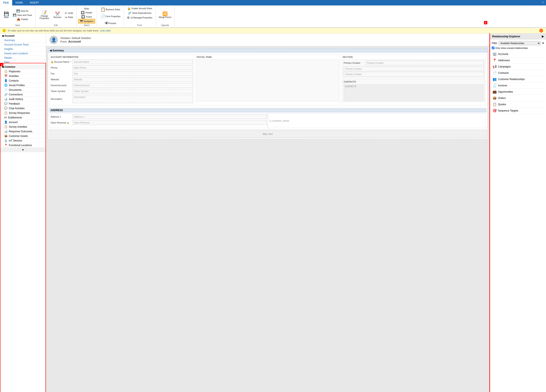 The height and width of the screenshot is (392, 546). What do you see at coordinates (23, 36) in the screenshot?
I see `account-section-header: ◀ Account` at bounding box center [23, 36].